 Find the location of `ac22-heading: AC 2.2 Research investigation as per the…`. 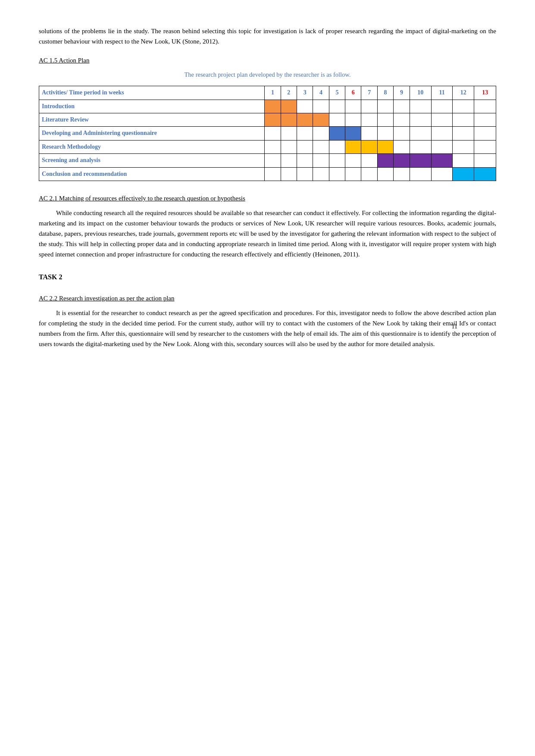

ac22-heading: AC 2.2 Research investigation as per the… is located at coordinates (267, 298).